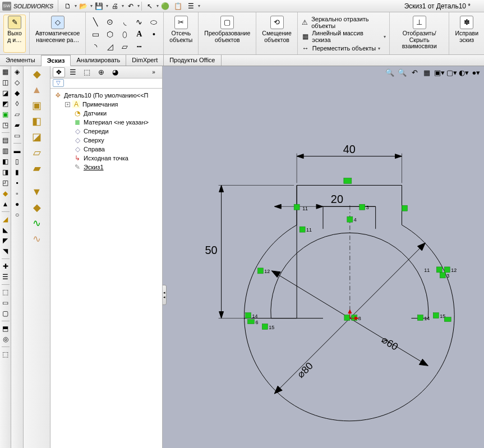 This screenshot has width=484, height=448. I want to click on tree-expand-button: », so click(154, 72).